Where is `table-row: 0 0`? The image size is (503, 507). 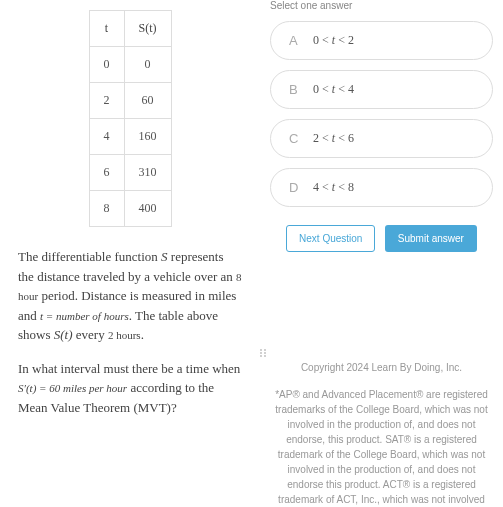
table-row: 0 0 is located at coordinates (130, 65).